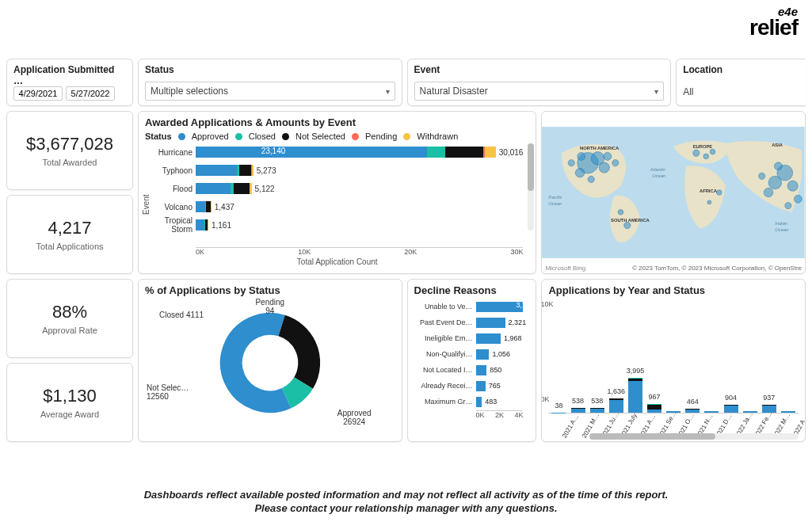 The width and height of the screenshot is (812, 522). Describe the element at coordinates (337, 136) in the screenshot. I see `chart-legend: Status Approved Closed Not Selected Pend…` at that location.